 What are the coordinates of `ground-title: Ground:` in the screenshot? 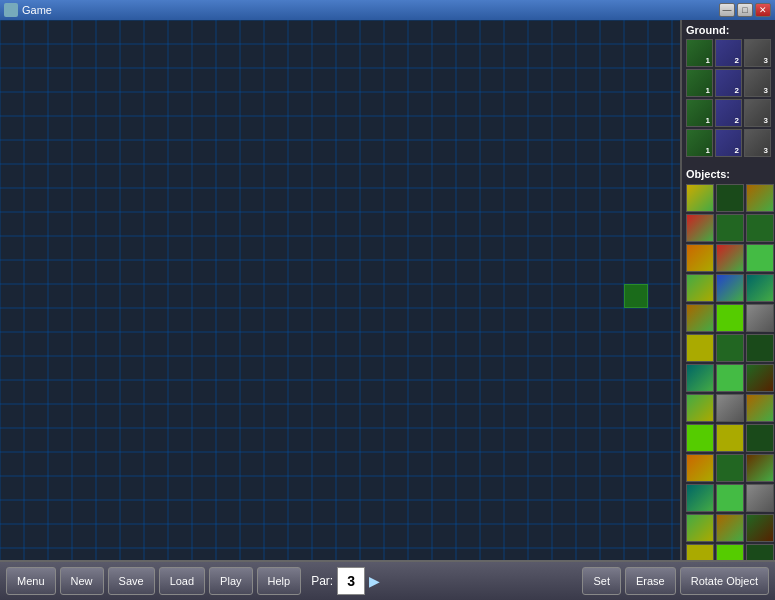 It's located at (728, 29).